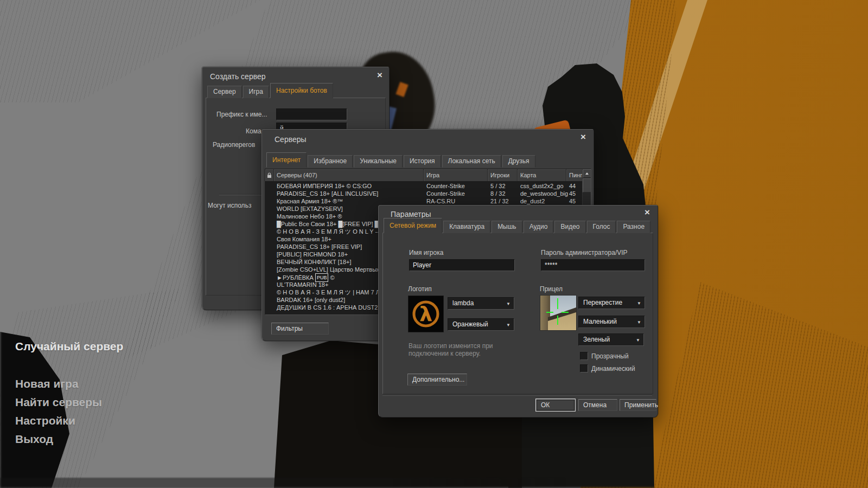 This screenshot has height=488, width=868. What do you see at coordinates (330, 162) in the screenshot?
I see `tab-избранное: Избранное` at bounding box center [330, 162].